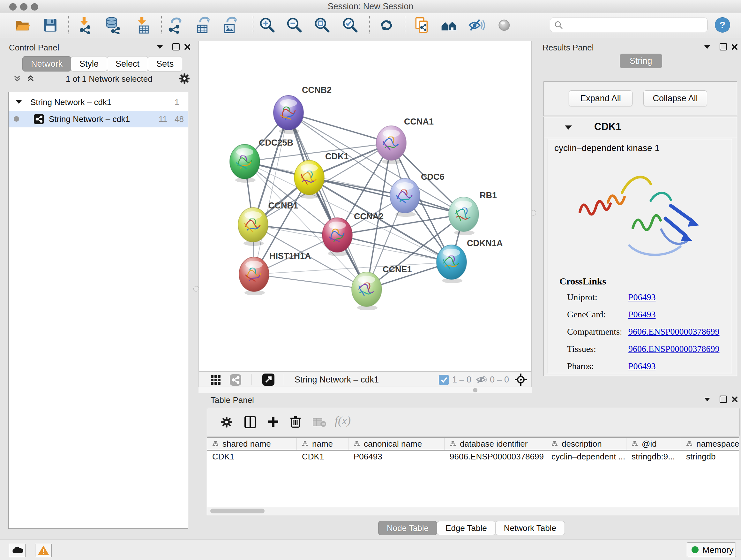  What do you see at coordinates (734, 399) in the screenshot?
I see `table-panel-close-icon` at bounding box center [734, 399].